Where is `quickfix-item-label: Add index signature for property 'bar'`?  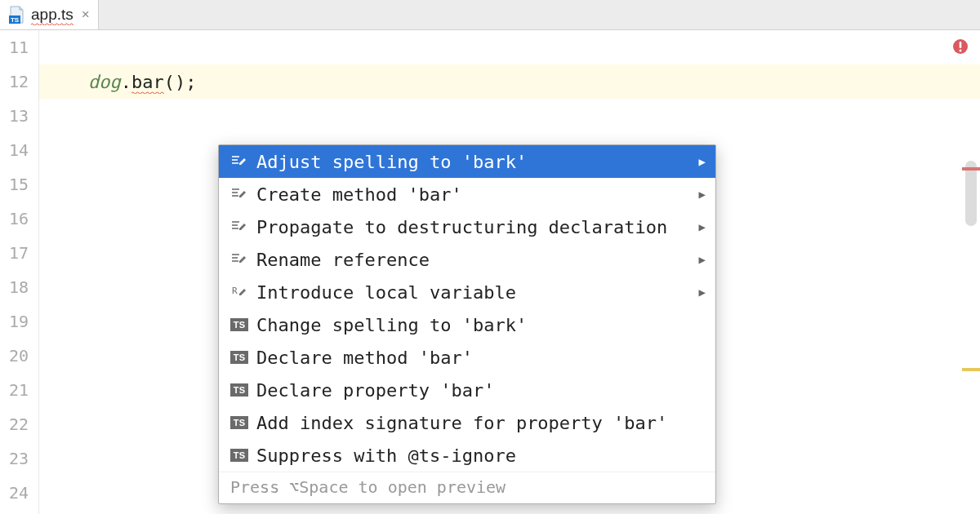 quickfix-item-label: Add index signature for property 'bar' is located at coordinates (481, 423).